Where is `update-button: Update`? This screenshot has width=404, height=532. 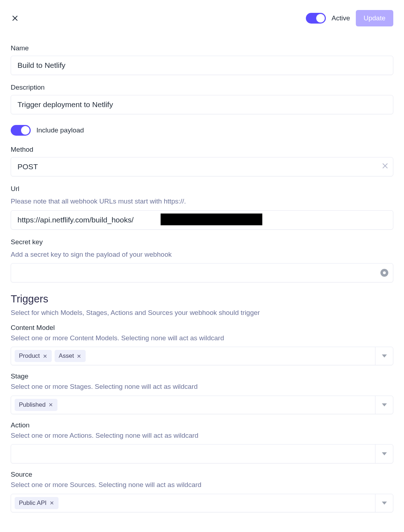 update-button: Update is located at coordinates (375, 18).